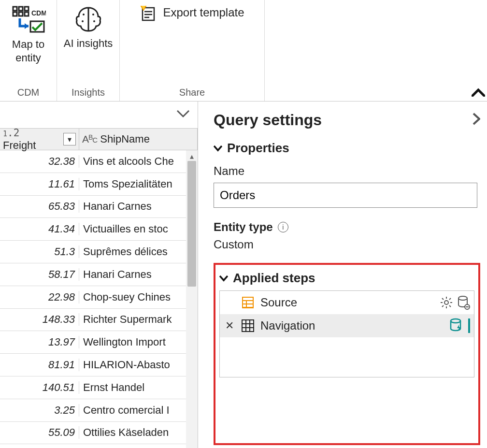 The width and height of the screenshot is (487, 448). What do you see at coordinates (192, 299) in the screenshot?
I see `vertical-scrollbar: ▴` at bounding box center [192, 299].